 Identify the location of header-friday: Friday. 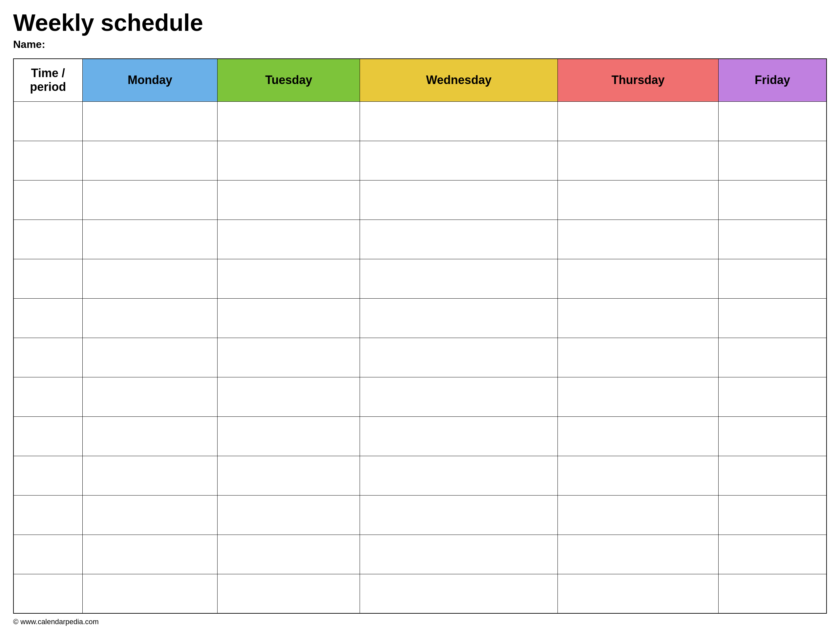
(772, 80).